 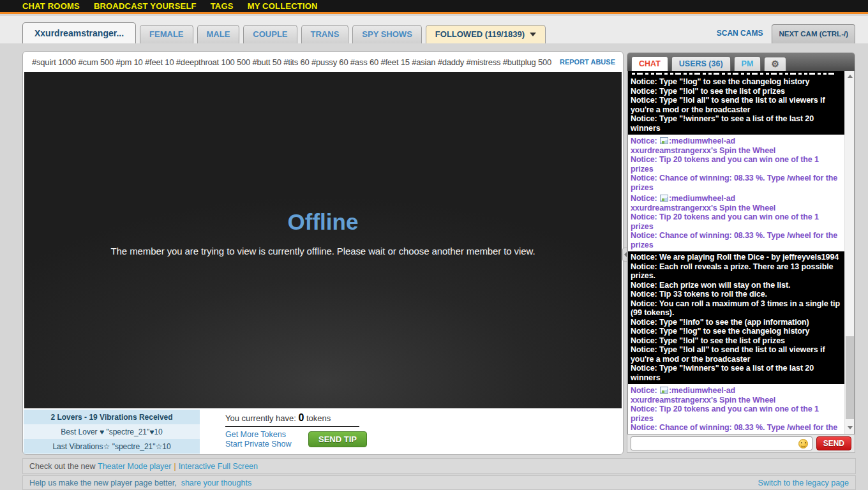 I want to click on tags-row: #squirt 1000 #cum 500 #pm 10 #feet 10 #d…, so click(x=323, y=62).